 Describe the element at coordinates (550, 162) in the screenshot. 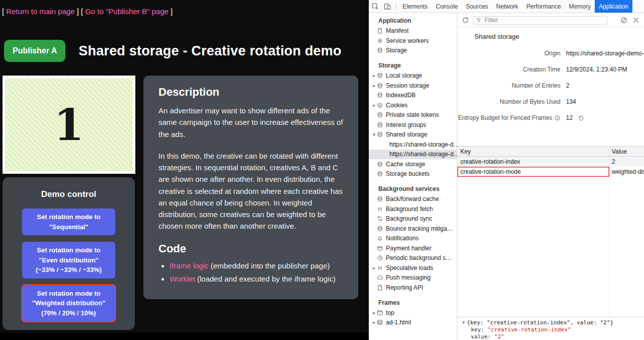

I see `table-row-creative-rotation-index: creative-rotation-index2` at that location.